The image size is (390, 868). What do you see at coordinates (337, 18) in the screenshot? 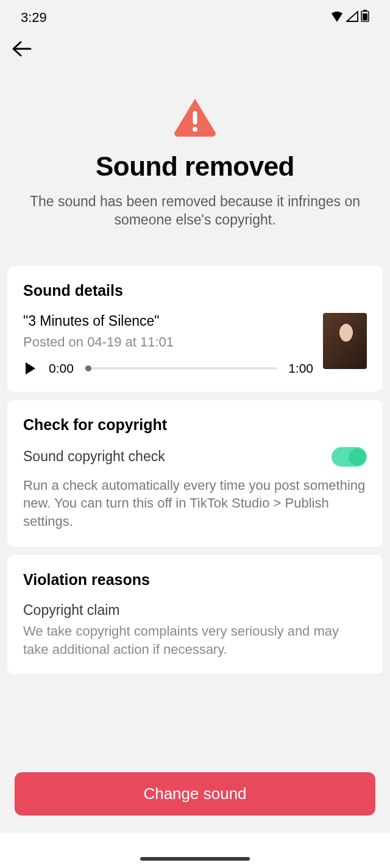
I see `wifi-icon` at bounding box center [337, 18].